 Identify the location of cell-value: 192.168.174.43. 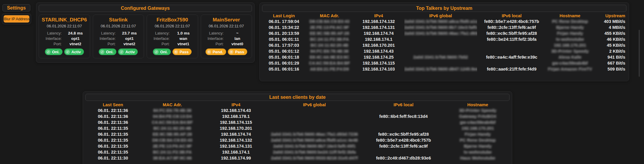
(379, 51).